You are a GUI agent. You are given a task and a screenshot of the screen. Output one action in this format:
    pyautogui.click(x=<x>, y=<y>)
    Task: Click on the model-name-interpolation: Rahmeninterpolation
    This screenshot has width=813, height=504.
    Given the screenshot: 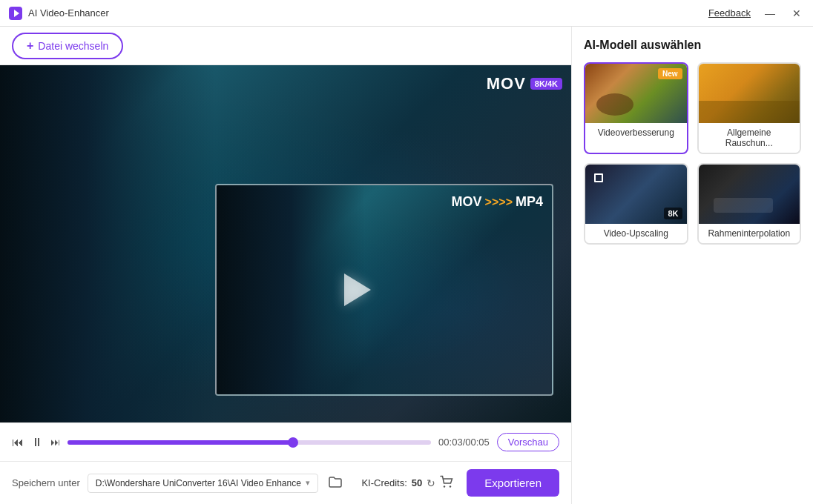 What is the action you would take?
    pyautogui.click(x=749, y=233)
    